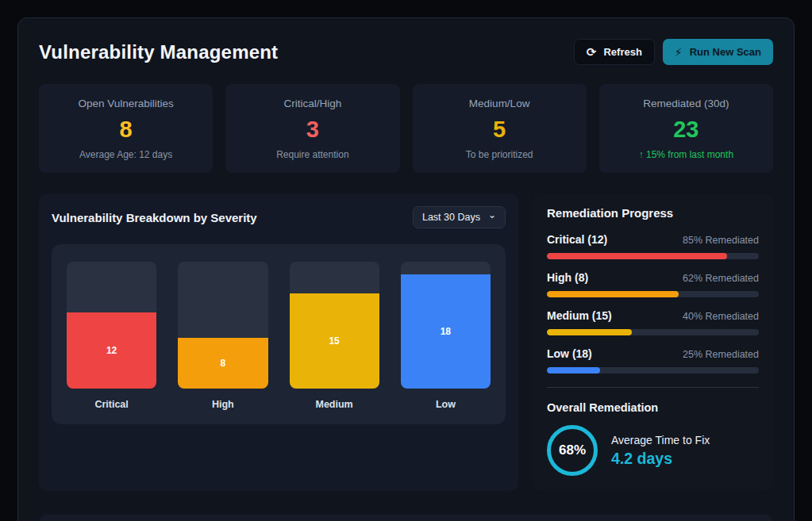  Describe the element at coordinates (500, 130) in the screenshot. I see `stat-value: 5` at that location.